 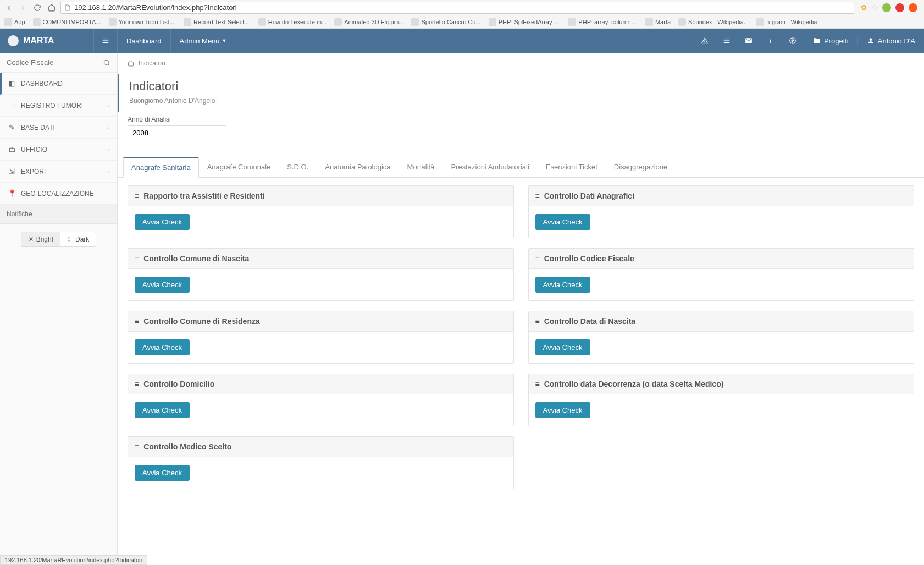 What do you see at coordinates (817, 41) in the screenshot?
I see `folder-icon` at bounding box center [817, 41].